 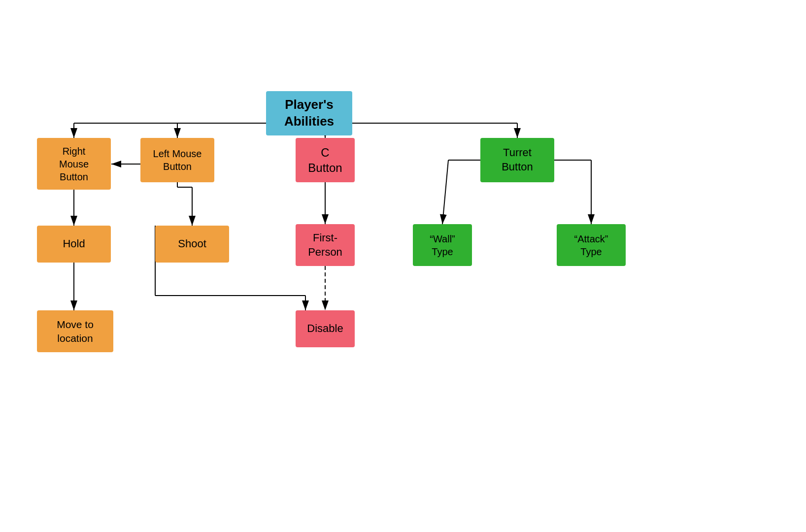 What do you see at coordinates (75, 331) in the screenshot?
I see `node-label-move-to: Move tolocation` at bounding box center [75, 331].